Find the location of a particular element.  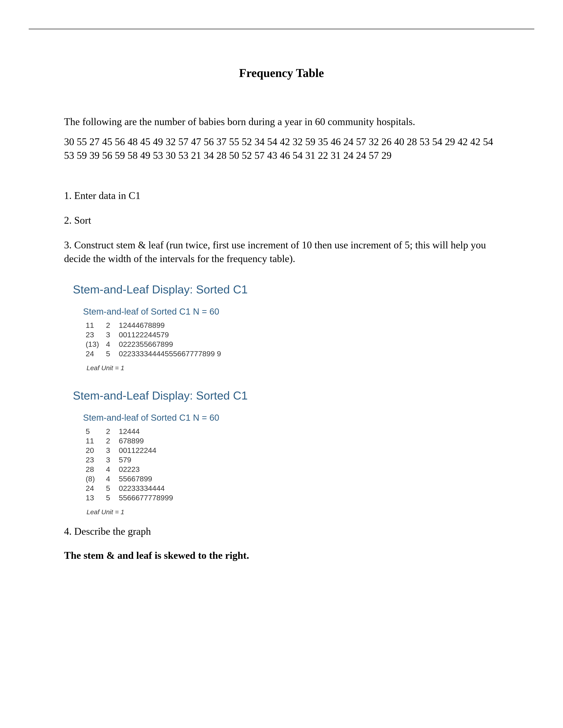

conclusion: The stem & and leaf is skewed to the rig… is located at coordinates (282, 555).